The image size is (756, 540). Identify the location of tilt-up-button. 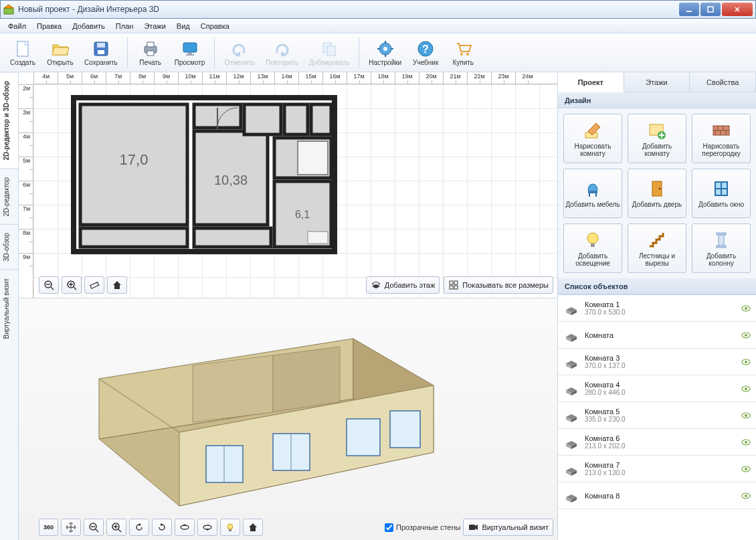
(185, 527).